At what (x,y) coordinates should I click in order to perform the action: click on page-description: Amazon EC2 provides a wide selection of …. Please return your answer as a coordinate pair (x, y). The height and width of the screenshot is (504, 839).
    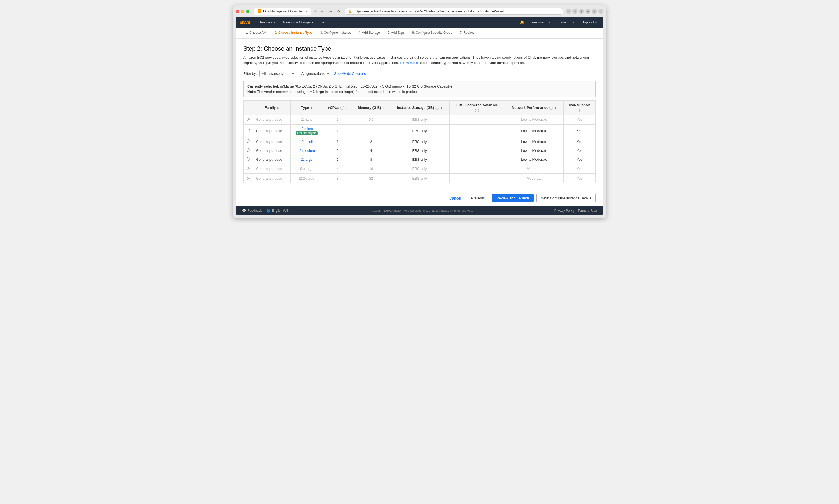
    Looking at the image, I should click on (419, 60).